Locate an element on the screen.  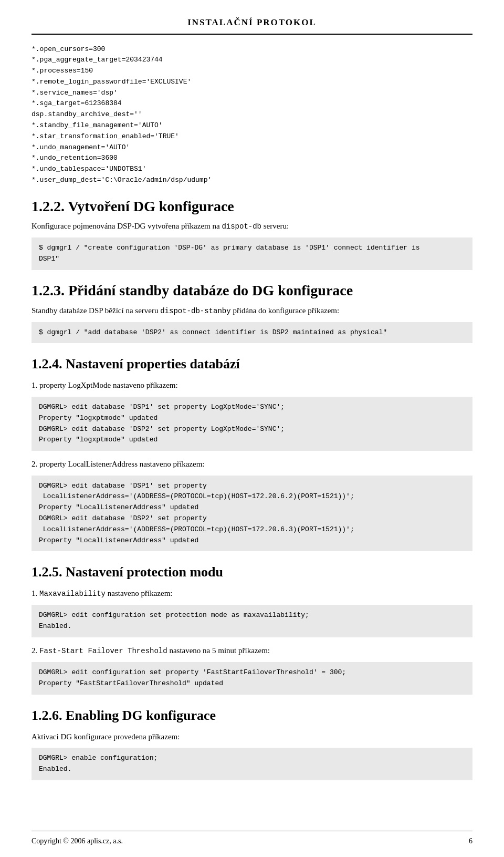
config-line-4: *.remote_login_passwordfile='EXCLUSIVE' is located at coordinates (252, 82).